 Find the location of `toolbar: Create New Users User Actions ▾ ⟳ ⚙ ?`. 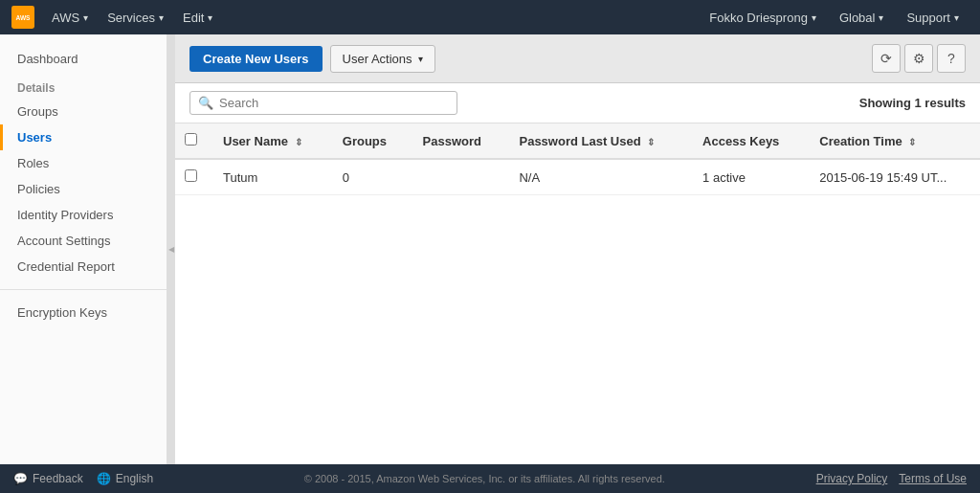

toolbar: Create New Users User Actions ▾ ⟳ ⚙ ? is located at coordinates (578, 59).